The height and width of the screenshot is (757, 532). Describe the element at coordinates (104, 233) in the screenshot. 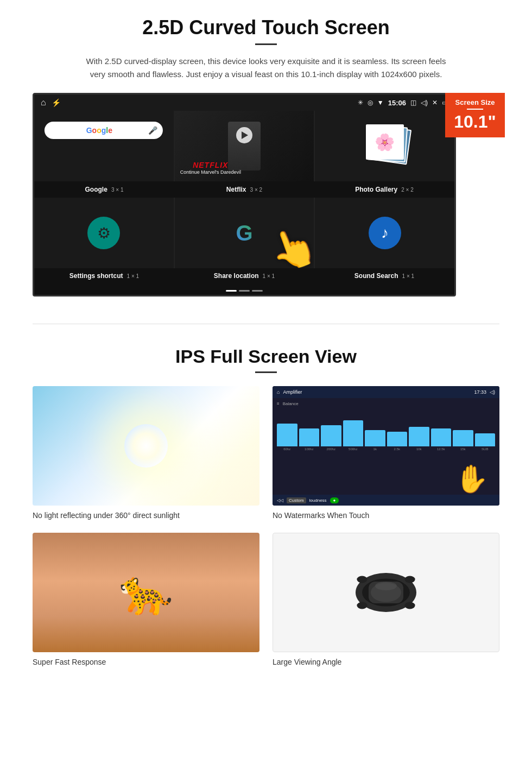

I see `settings-cell-inner: ⚙` at that location.